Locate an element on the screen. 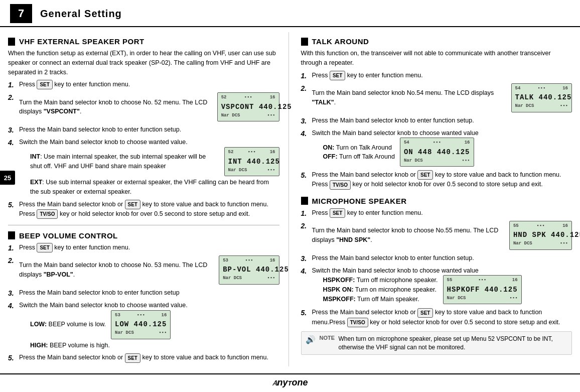 The height and width of the screenshot is (392, 580). mic-step-1: 1. Press SET key to enter function menu. is located at coordinates (437, 214).